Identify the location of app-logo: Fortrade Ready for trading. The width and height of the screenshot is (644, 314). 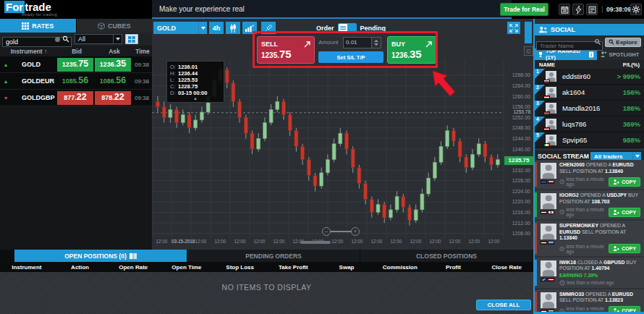
(30, 9).